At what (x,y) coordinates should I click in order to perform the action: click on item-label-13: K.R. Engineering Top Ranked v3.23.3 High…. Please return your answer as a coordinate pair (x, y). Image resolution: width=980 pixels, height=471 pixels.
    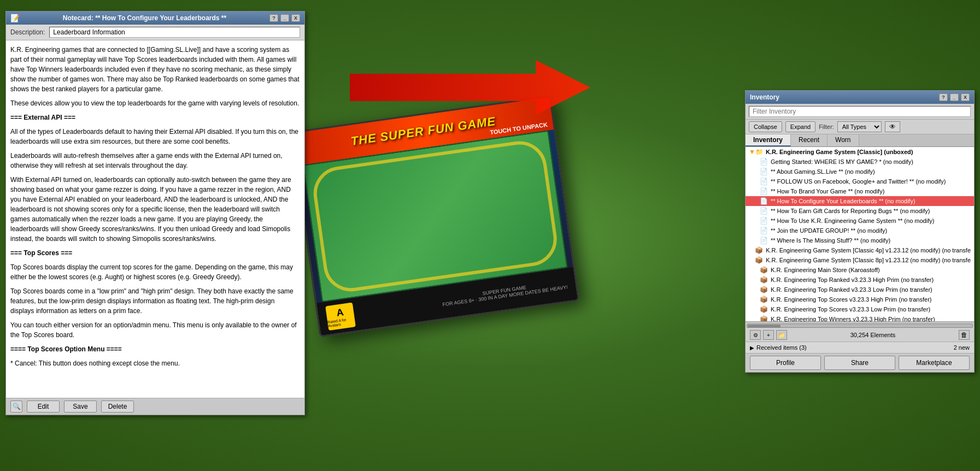
    Looking at the image, I should click on (852, 280).